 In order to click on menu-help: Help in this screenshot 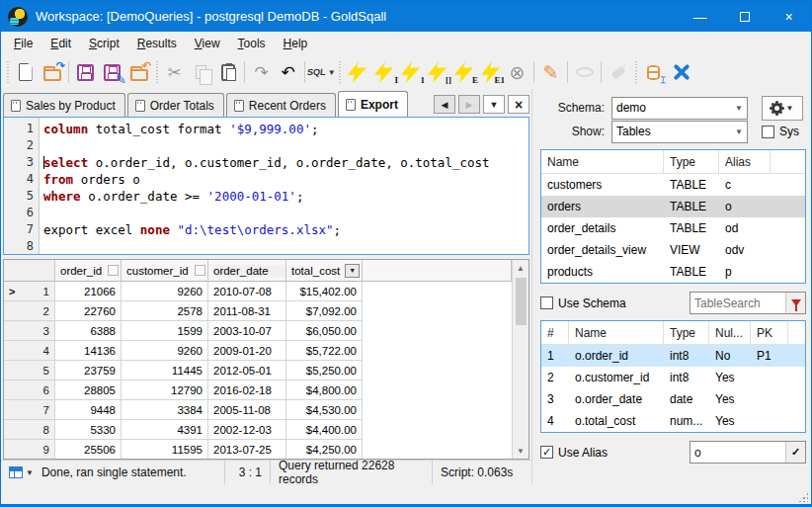, I will do `click(296, 43)`.